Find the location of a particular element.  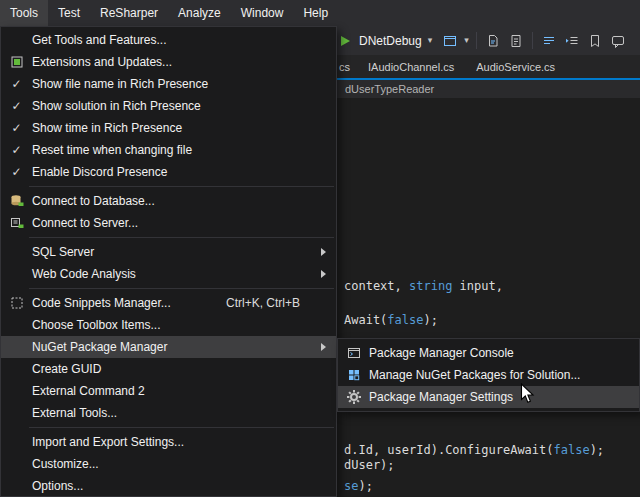

submenu-item-package-manager-settings: Package Manager Settings is located at coordinates (488, 397).